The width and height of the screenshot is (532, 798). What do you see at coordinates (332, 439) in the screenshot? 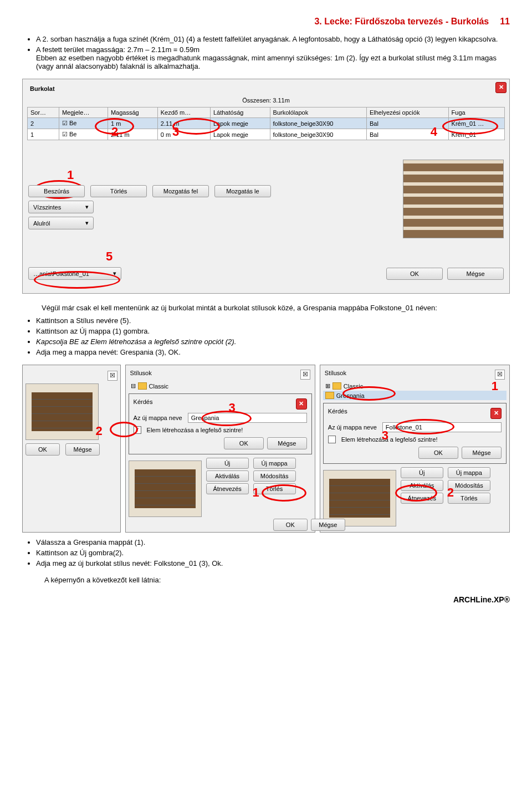
I see `top-level-checkbox` at bounding box center [332, 439].